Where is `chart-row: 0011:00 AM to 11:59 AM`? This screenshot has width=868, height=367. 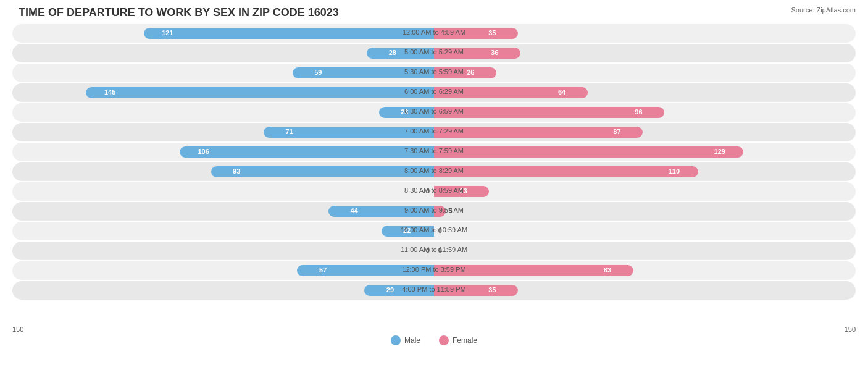
chart-row: 0011:00 AM to 11:59 AM is located at coordinates (434, 251).